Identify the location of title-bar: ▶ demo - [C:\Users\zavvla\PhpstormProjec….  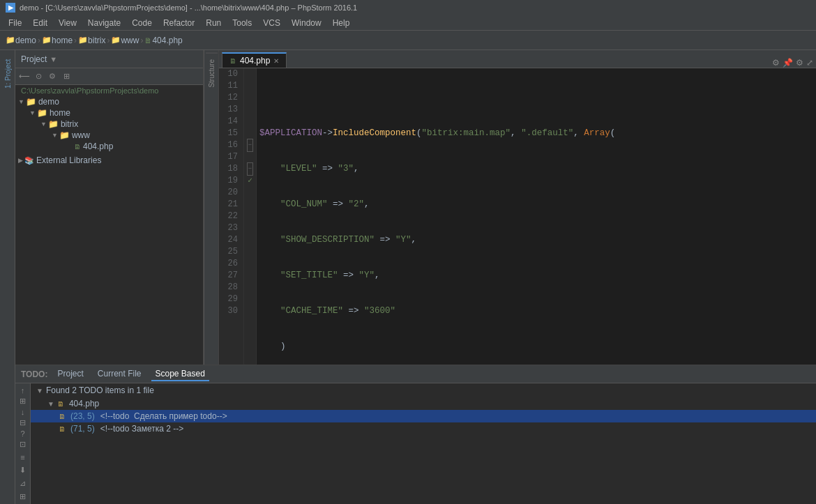
(408, 8).